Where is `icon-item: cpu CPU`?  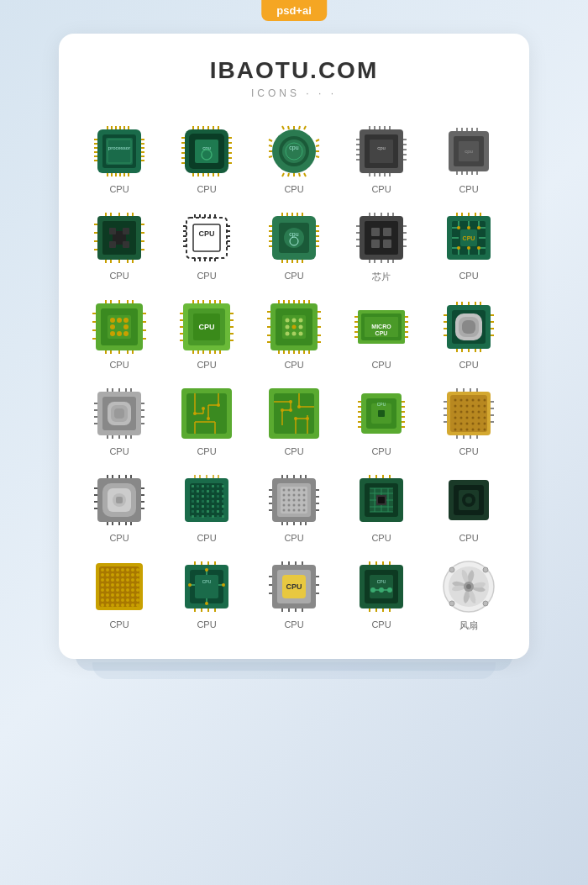 icon-item: cpu CPU is located at coordinates (381, 158).